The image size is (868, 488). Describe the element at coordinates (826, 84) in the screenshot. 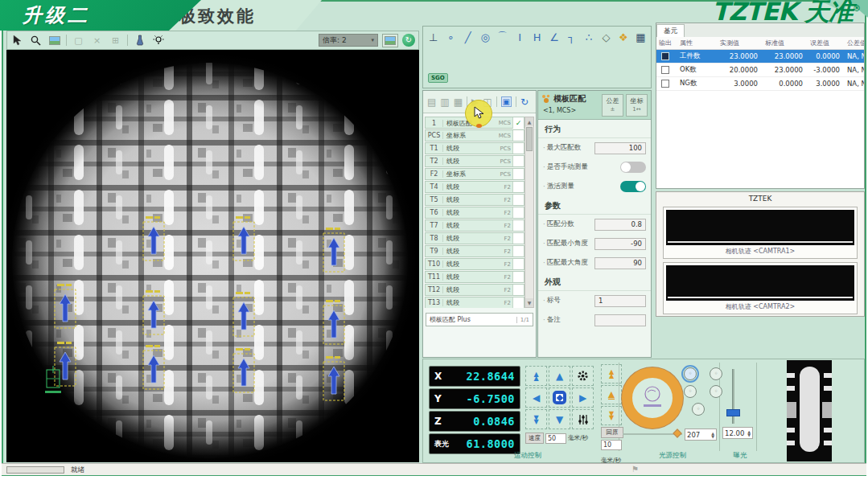

I see `error-cell: 3.0000` at that location.